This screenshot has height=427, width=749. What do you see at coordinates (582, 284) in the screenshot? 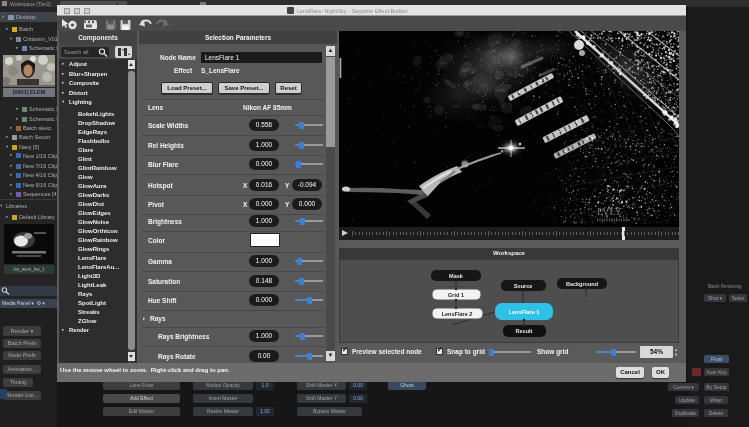
I see `svg-text: Background` at bounding box center [582, 284].